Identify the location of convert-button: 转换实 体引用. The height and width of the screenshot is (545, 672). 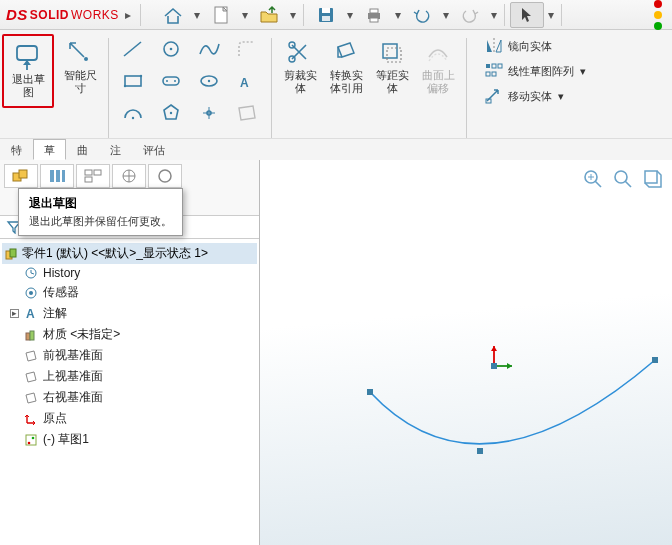
(346, 67).